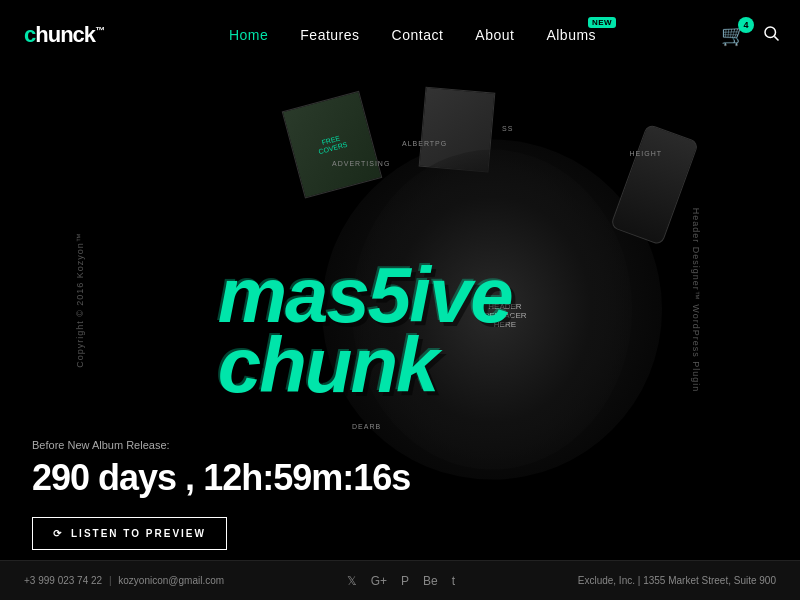 Image resolution: width=800 pixels, height=600 pixels. I want to click on footer-email: kozyonicon@gmail.com, so click(171, 580).